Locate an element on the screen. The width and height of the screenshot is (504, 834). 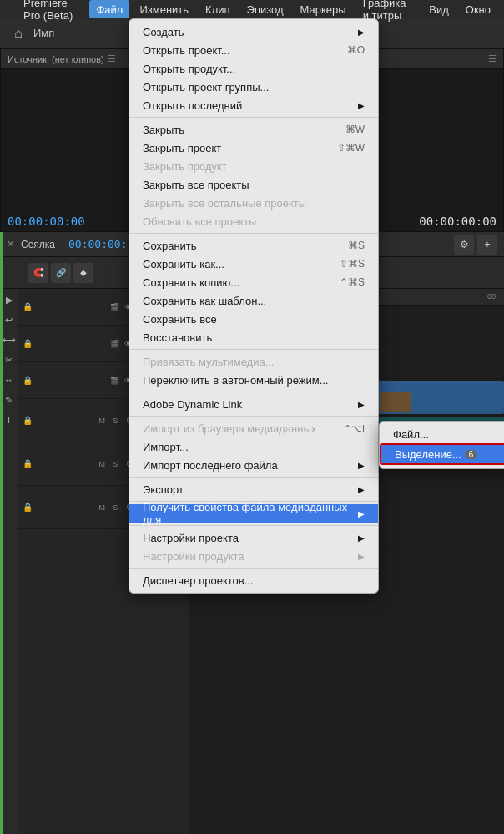
submenu-get-props: Файл... Выделение... 6 is located at coordinates (441, 445).